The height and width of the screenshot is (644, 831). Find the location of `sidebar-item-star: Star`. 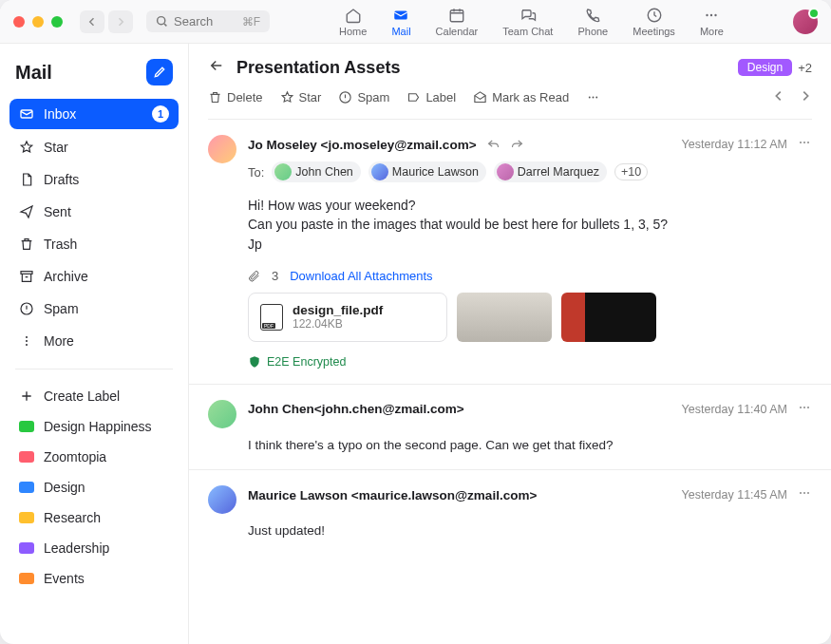

sidebar-item-star: Star is located at coordinates (94, 147).